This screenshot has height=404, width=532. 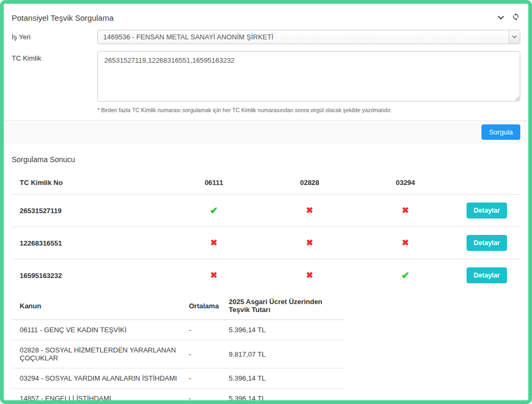 What do you see at coordinates (63, 18) in the screenshot?
I see `panel-title: Potansiyel Teşvik Sorgulama` at bounding box center [63, 18].